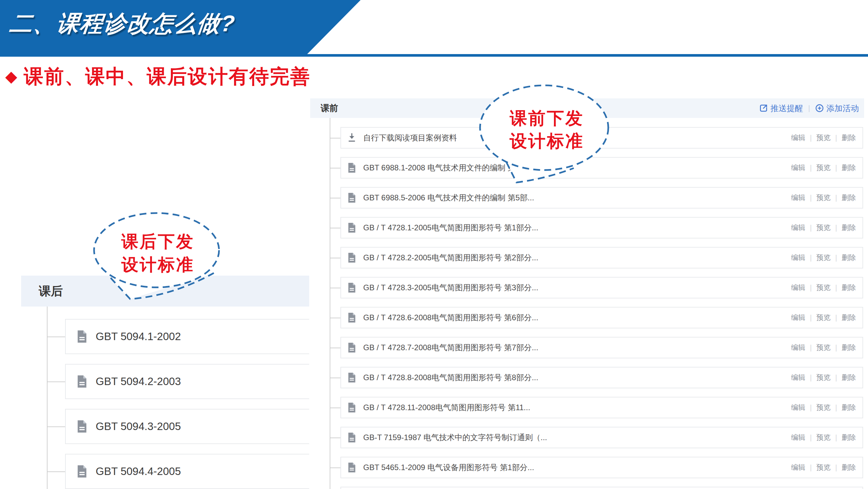 The image size is (868, 489). Describe the element at coordinates (602, 228) in the screenshot. I see `list-item: GB / T 4728.1-2005电气简图用图形符号 第1部分... 编辑|预…` at that location.